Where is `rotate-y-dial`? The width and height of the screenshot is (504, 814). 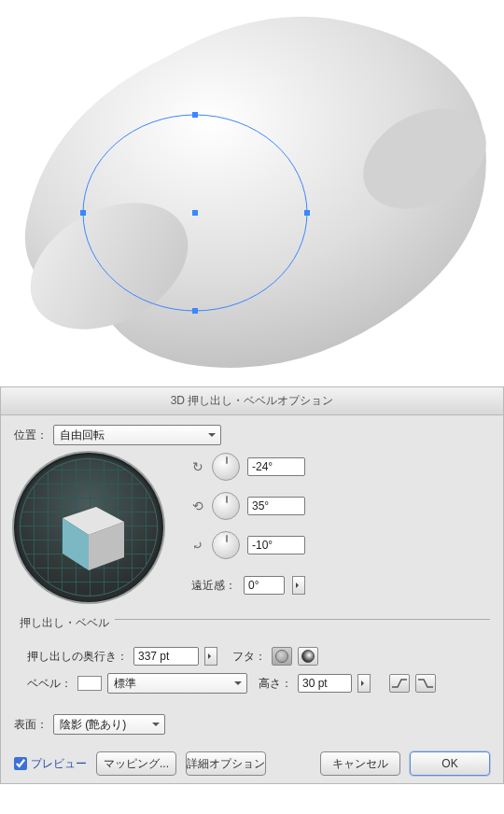
rotate-y-dial is located at coordinates (226, 506).